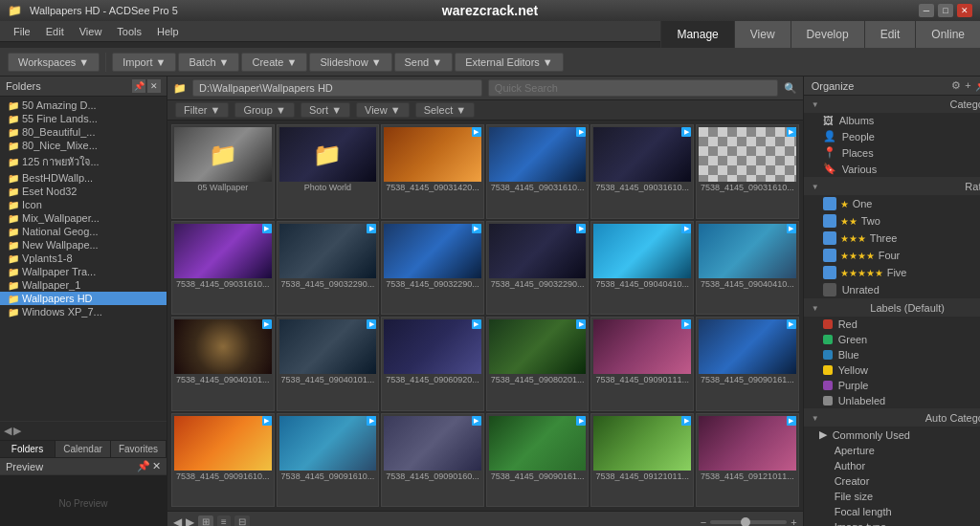  I want to click on auto-creator: Creator, so click(892, 481).